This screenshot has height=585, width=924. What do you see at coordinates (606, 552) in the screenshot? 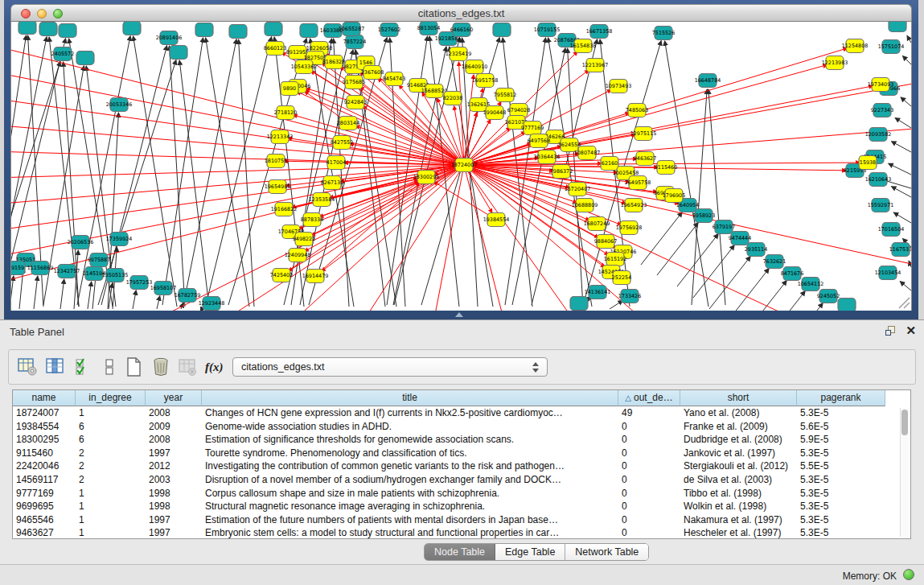
I see `tab-network-table: Network Table` at bounding box center [606, 552].